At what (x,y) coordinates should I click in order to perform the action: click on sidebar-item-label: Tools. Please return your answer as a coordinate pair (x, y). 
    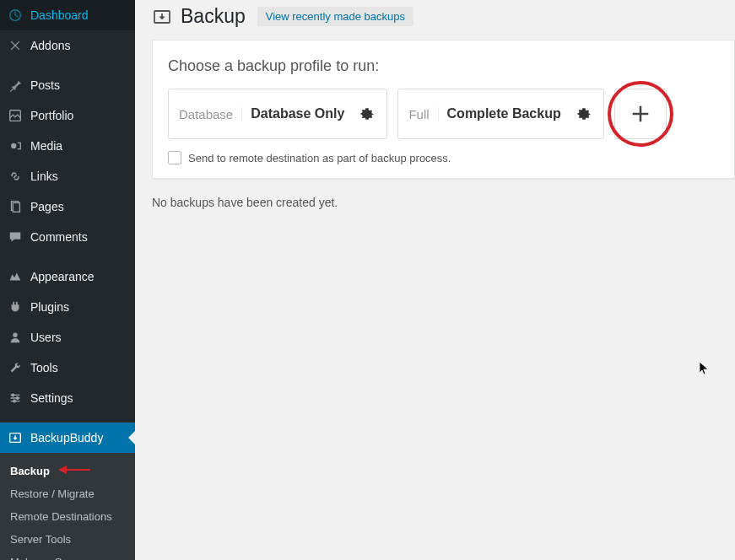
    Looking at the image, I should click on (44, 368).